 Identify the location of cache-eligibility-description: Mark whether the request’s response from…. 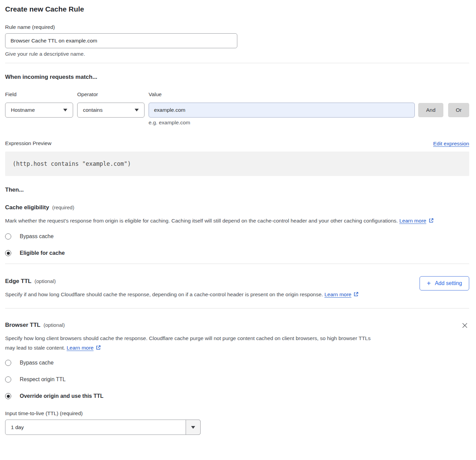
(234, 221).